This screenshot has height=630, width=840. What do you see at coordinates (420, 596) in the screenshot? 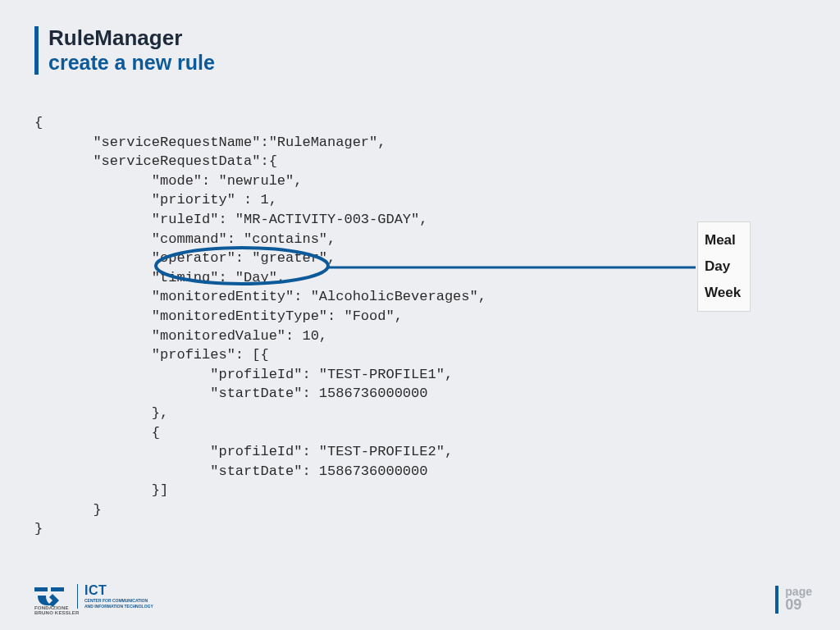
I see `slide-footer: ICT CENTER FOR COMMUNICATION AND INFORMA…` at bounding box center [420, 596].